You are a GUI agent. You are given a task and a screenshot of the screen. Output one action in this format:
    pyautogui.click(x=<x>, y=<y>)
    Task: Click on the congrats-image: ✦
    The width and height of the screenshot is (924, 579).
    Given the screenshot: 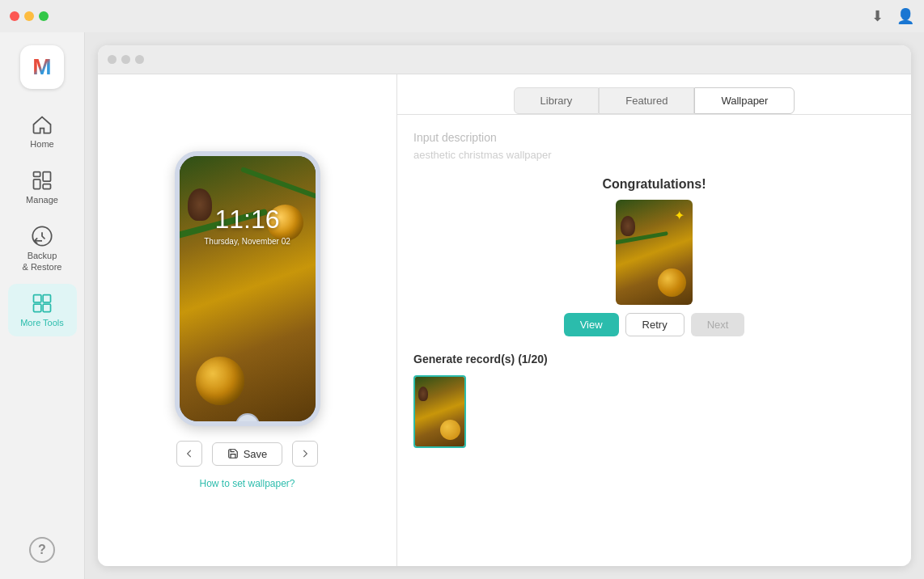 What is the action you would take?
    pyautogui.click(x=654, y=252)
    